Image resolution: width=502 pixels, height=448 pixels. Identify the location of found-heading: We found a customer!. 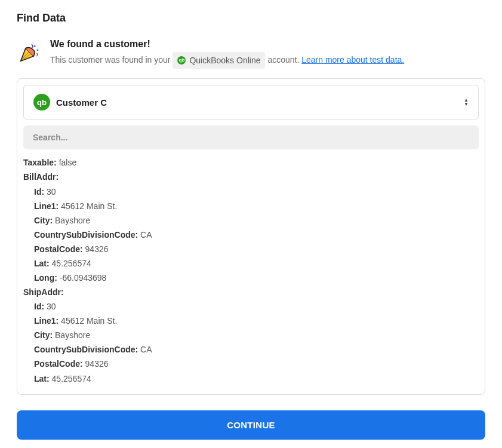
(267, 44).